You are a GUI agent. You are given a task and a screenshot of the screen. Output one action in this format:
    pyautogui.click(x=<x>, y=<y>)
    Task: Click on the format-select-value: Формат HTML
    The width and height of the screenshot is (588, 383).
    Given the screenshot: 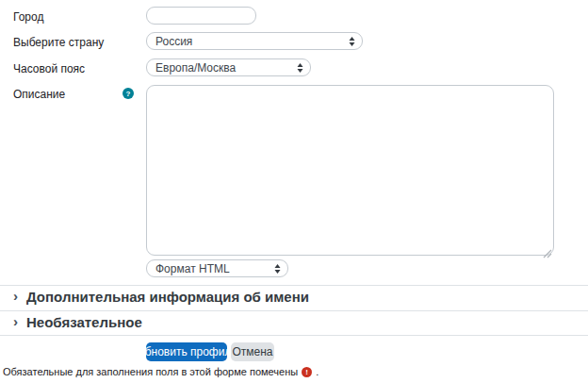 What is the action you would take?
    pyautogui.click(x=192, y=269)
    